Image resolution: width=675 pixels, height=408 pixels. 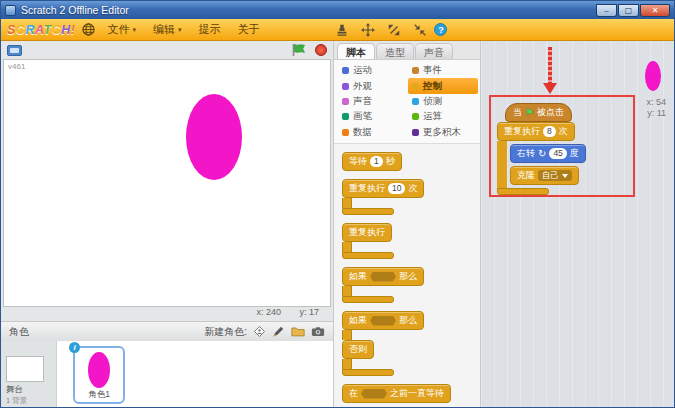 What do you see at coordinates (443, 70) in the screenshot?
I see `category-事件: 事件` at bounding box center [443, 70].